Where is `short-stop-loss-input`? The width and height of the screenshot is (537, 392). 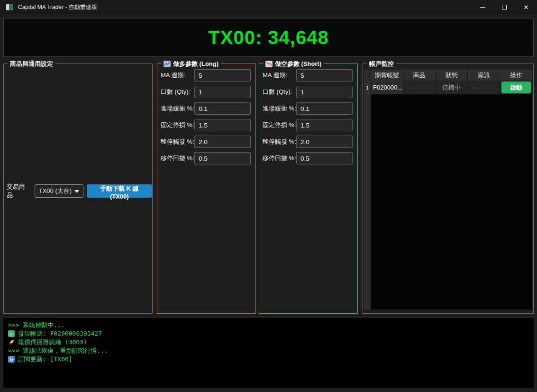 short-stop-loss-input is located at coordinates (324, 125).